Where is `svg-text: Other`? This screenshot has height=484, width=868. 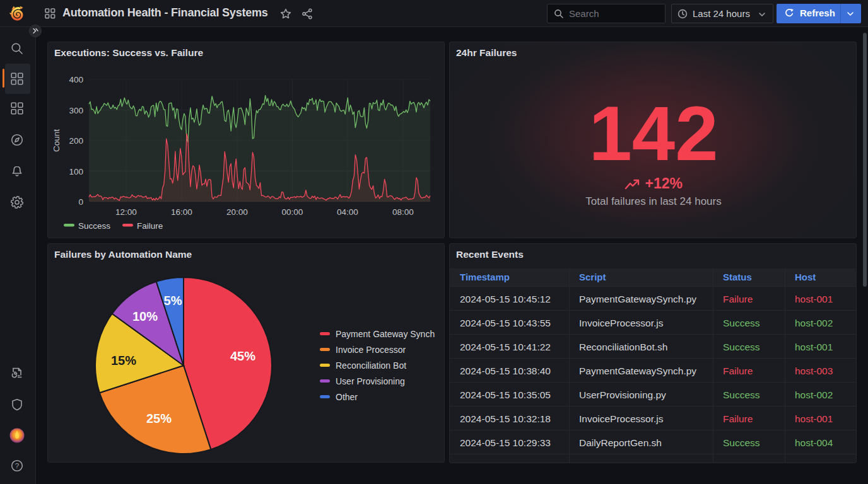
svg-text: Other is located at coordinates (347, 397).